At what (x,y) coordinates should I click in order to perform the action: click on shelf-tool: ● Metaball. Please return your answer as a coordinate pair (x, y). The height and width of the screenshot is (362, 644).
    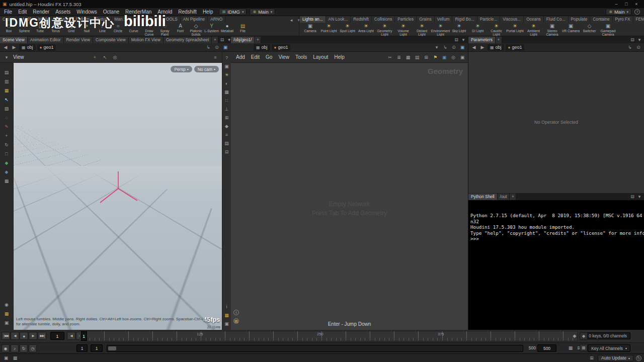
    Looking at the image, I should click on (227, 29).